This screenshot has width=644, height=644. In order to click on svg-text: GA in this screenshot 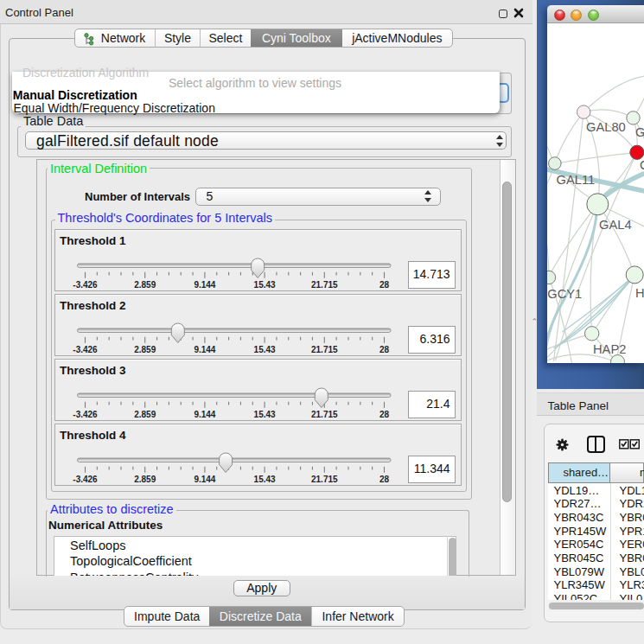, I will do `click(640, 132)`.